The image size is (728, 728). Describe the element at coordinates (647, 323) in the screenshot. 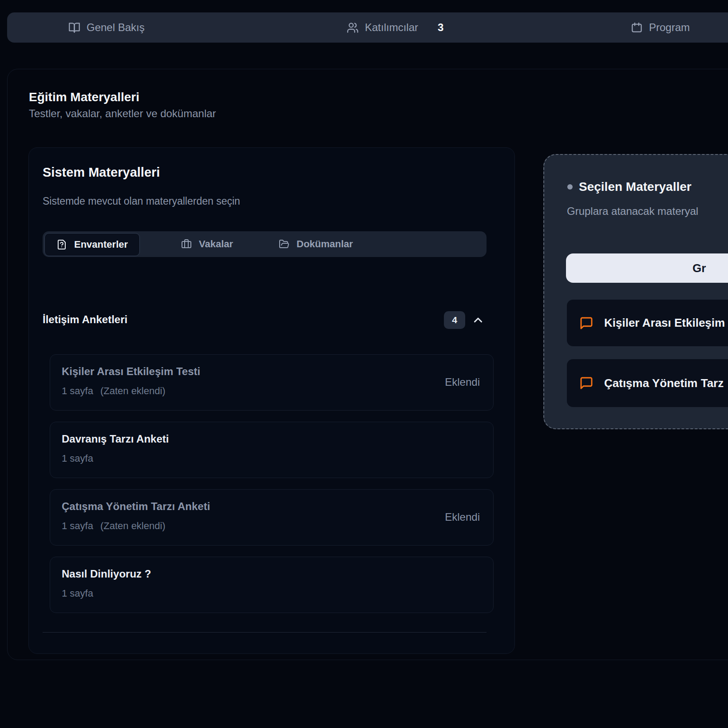

I see `selected-material-card: Kişiler Arası Etkileşim` at that location.